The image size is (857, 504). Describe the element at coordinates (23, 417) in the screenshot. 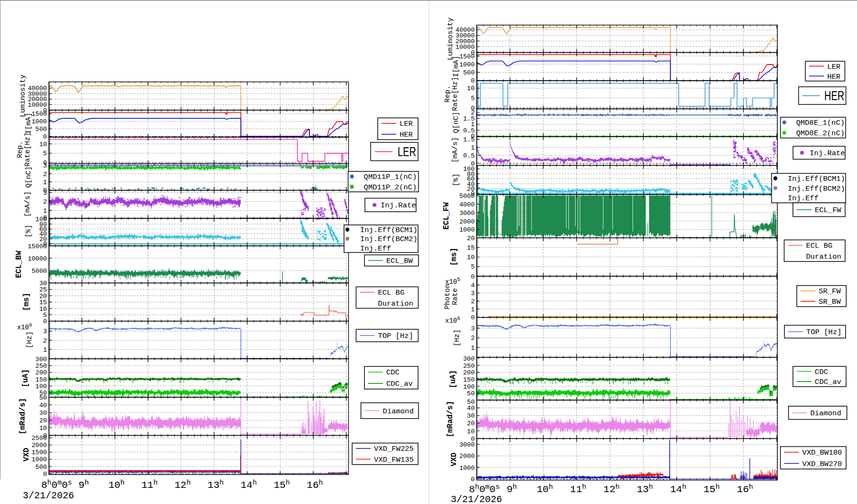

I see `svg-text: [mRad/s]` at that location.